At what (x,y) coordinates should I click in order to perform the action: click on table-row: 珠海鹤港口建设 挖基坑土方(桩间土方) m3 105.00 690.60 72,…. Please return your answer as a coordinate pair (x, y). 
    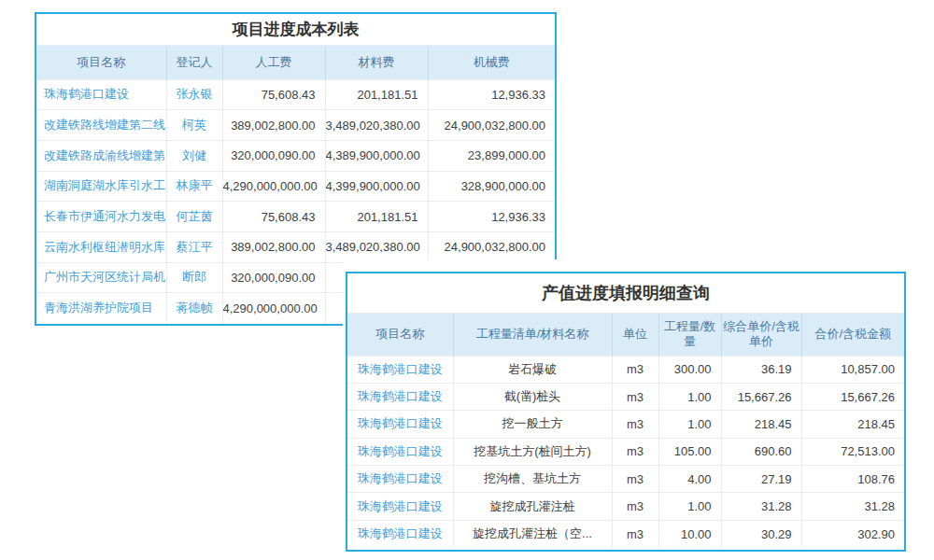
    Looking at the image, I should click on (626, 452).